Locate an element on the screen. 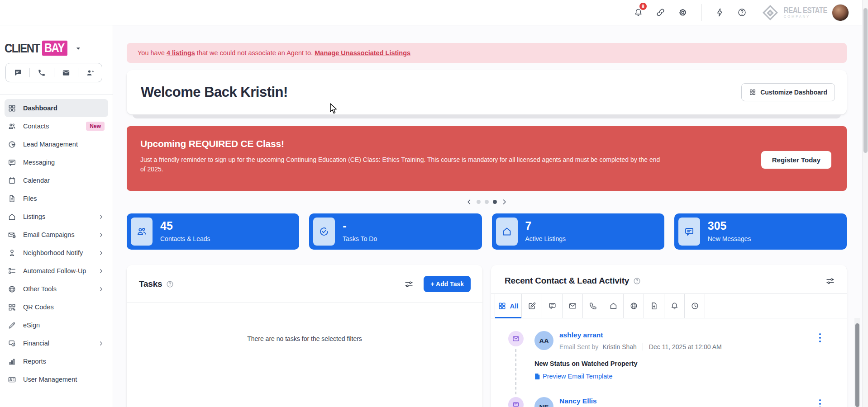 The height and width of the screenshot is (407, 868). sidebar-item-listings: Listings is located at coordinates (56, 217).